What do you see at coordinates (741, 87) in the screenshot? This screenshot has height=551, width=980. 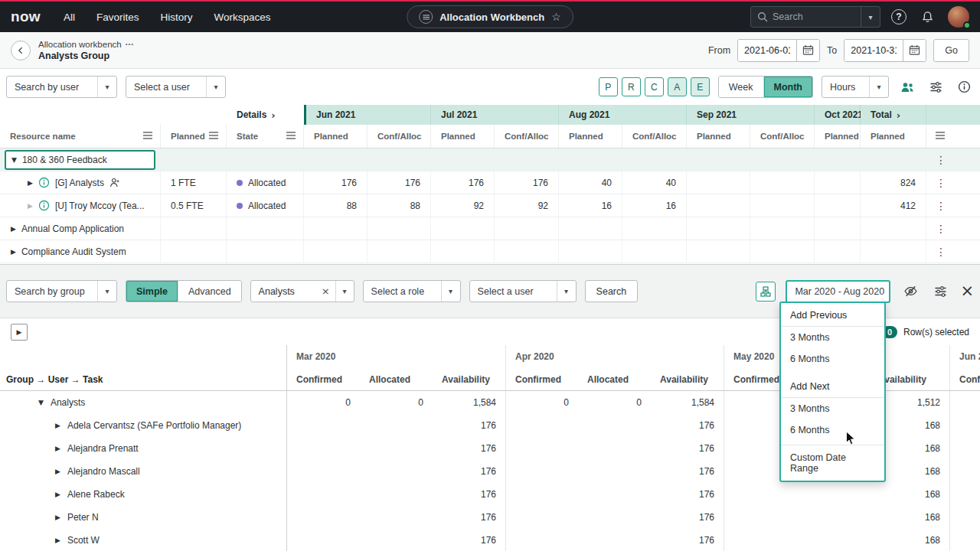 I see `week-toggle: Week` at bounding box center [741, 87].